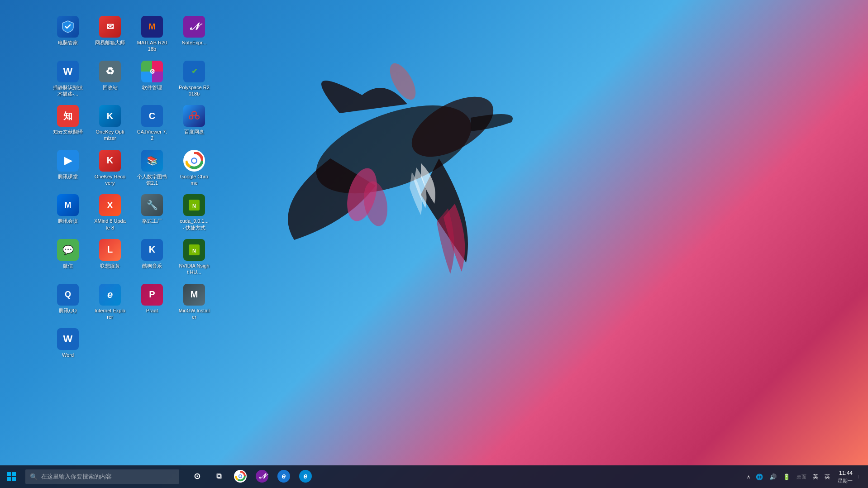  Describe the element at coordinates (110, 87) in the screenshot. I see `icon-label: 回收站` at that location.